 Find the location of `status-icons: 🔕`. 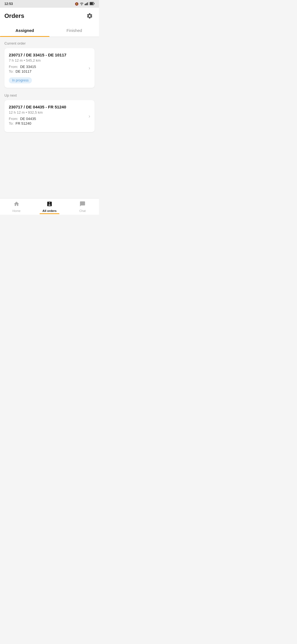

status-icons: 🔕 is located at coordinates (85, 4).